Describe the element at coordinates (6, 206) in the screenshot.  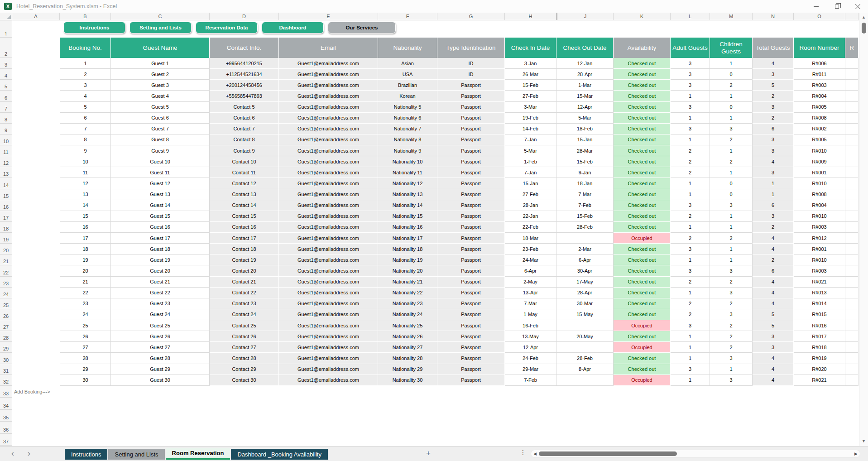
I see `row-header-16: 16` at that location.